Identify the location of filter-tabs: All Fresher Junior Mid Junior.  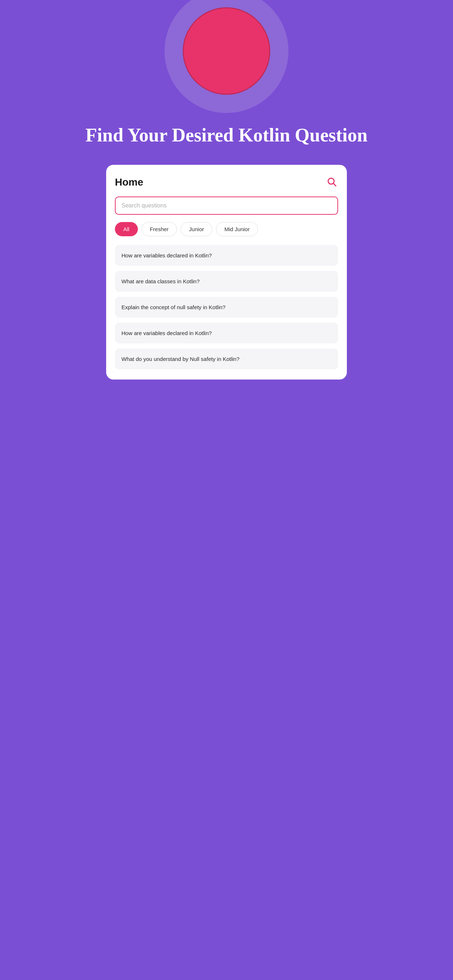
(226, 229).